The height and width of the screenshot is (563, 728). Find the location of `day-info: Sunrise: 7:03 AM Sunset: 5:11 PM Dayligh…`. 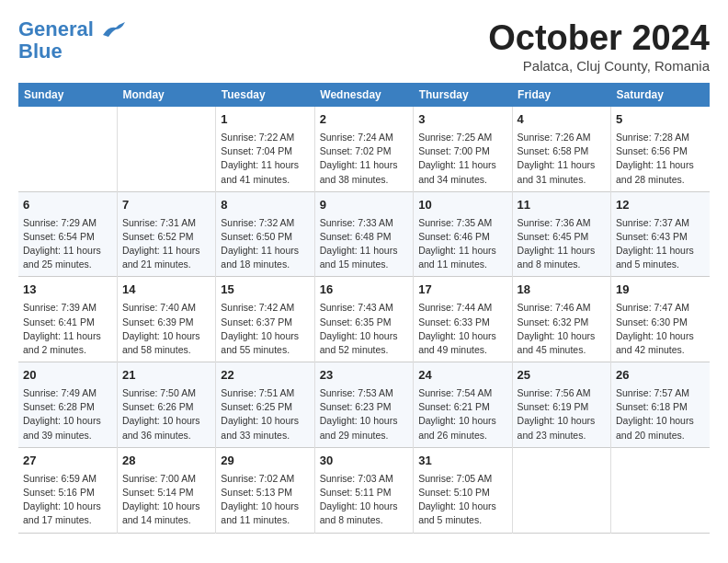

day-info: Sunrise: 7:03 AM Sunset: 5:11 PM Dayligh… is located at coordinates (364, 500).